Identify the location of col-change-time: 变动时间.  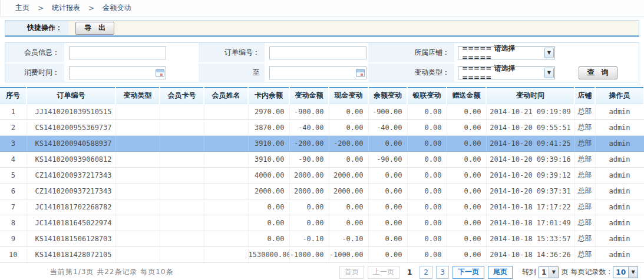
(530, 95).